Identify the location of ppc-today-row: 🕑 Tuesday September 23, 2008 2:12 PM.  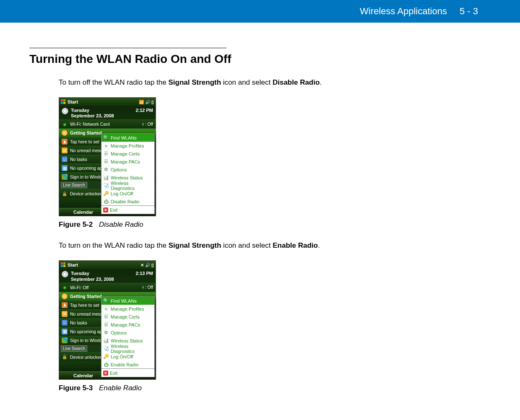
(107, 113).